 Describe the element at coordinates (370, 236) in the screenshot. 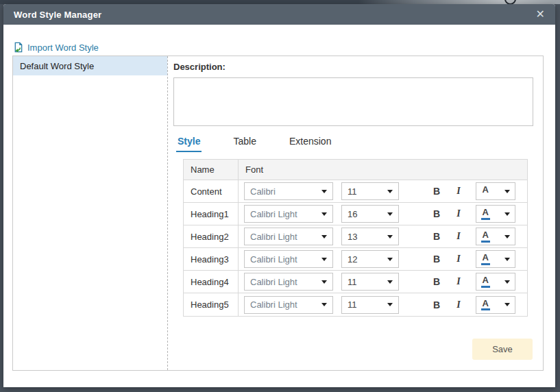

I see `font-size-select: 13` at that location.